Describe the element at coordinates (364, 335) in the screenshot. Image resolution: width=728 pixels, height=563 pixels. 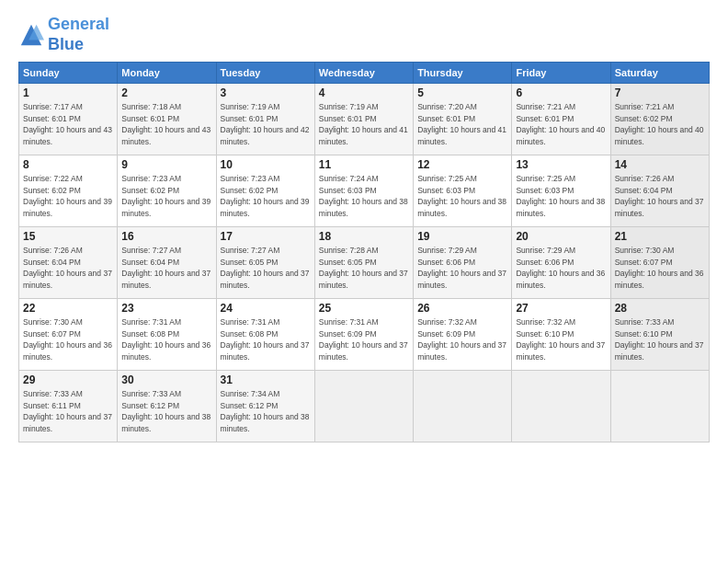
I see `calendar-cell: 25 Sunrise: 7:31 AMSunset: 6:09 PMDaylig…` at that location.